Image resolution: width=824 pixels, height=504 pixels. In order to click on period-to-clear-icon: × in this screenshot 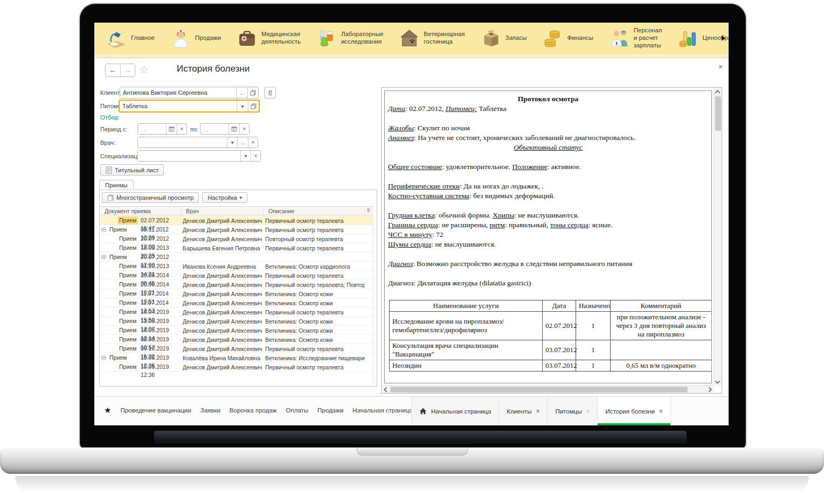, I will do `click(244, 129)`.